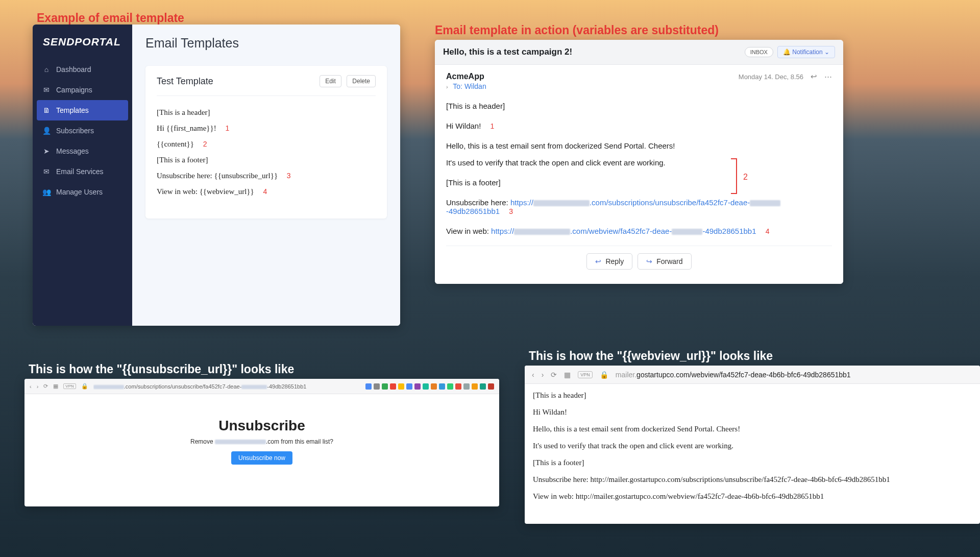 The width and height of the screenshot is (980, 557). Describe the element at coordinates (463, 126) in the screenshot. I see `greeting-text: Hi Wildan!` at that location.